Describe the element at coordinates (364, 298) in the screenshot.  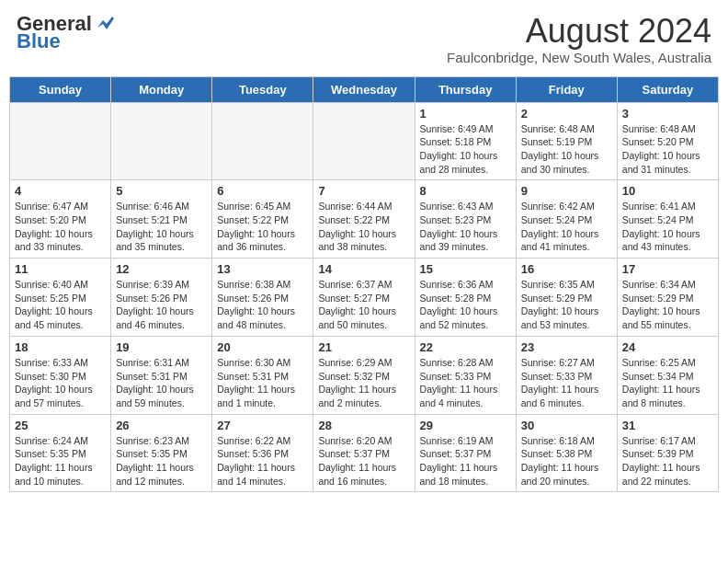
I see `calendar-day-14: 14Sunrise: 6:37 AM Sunset: 5:27 PM Dayli…` at that location.